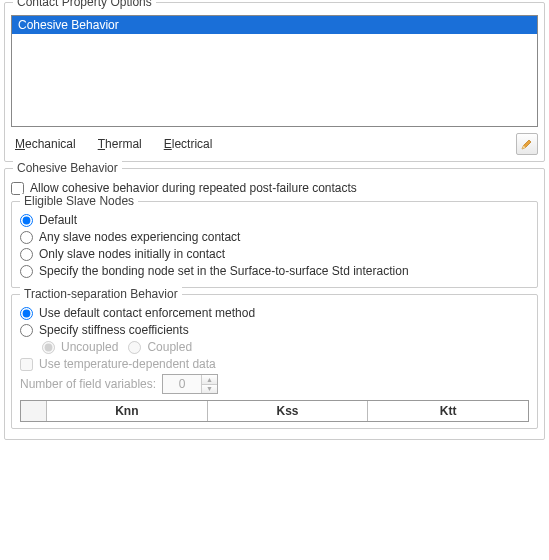  Describe the element at coordinates (274, 25) in the screenshot. I see `list-item: Cohesive Behavior` at that location.